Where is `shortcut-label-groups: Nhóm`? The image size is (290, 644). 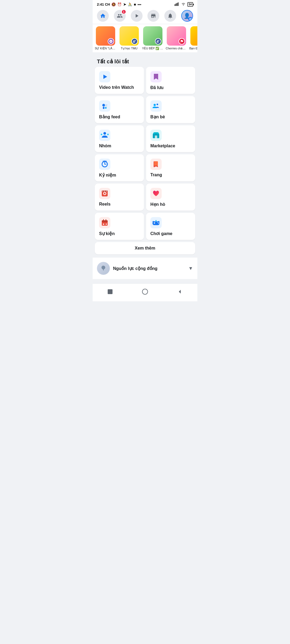 shortcut-label-groups: Nhóm is located at coordinates (119, 146).